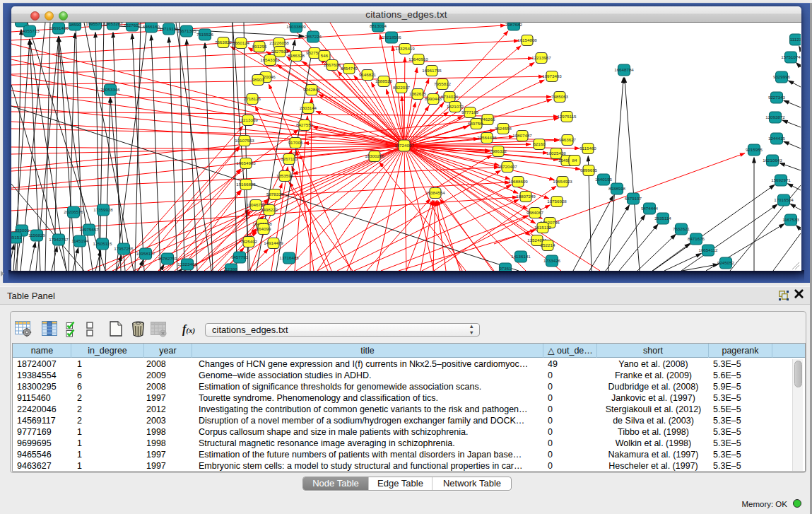 The image size is (812, 514). I want to click on svg-text: 7663822, so click(223, 42).